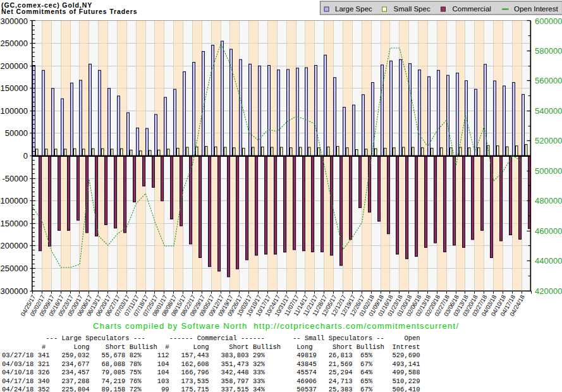  What do you see at coordinates (472, 9) in the screenshot?
I see `svg-text: Commercial` at bounding box center [472, 9].